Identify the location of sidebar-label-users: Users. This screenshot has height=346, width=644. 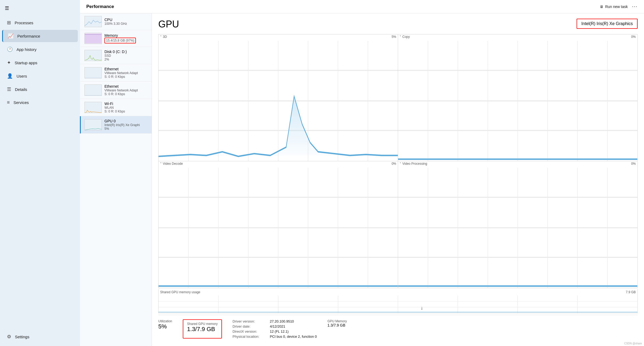
(22, 76).